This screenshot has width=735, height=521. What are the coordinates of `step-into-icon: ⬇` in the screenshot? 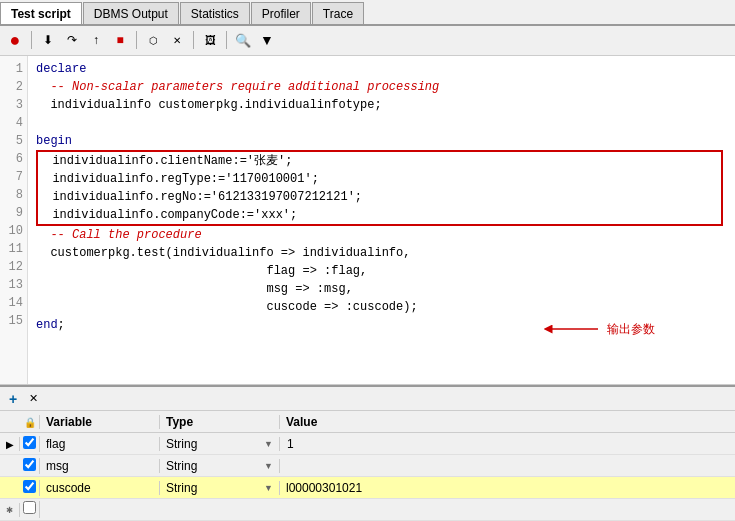 It's located at (48, 40).